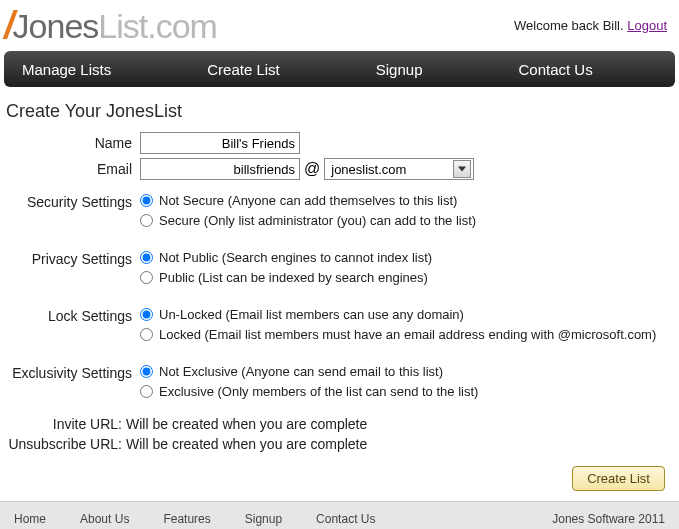  Describe the element at coordinates (70, 169) in the screenshot. I see `email-label: Email` at that location.